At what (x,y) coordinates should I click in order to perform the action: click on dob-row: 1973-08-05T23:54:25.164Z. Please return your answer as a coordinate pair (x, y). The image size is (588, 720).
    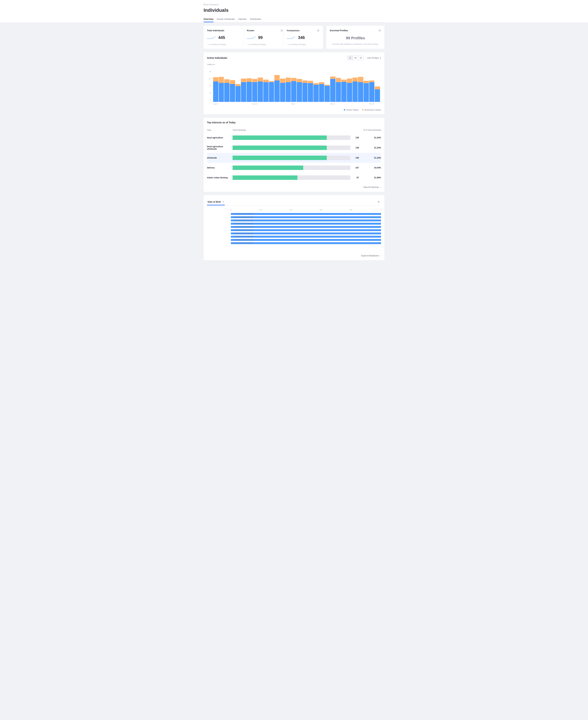
    Looking at the image, I should click on (306, 230).